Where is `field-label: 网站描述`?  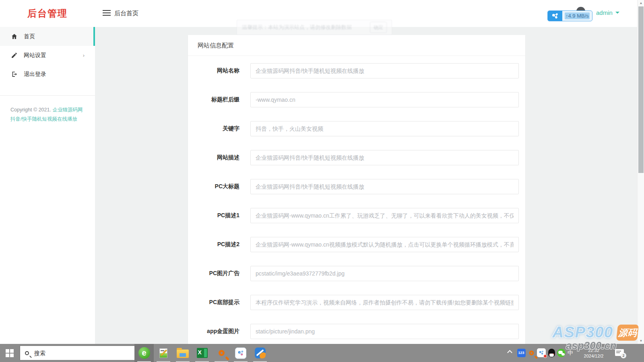 field-label: 网站描述 is located at coordinates (214, 158).